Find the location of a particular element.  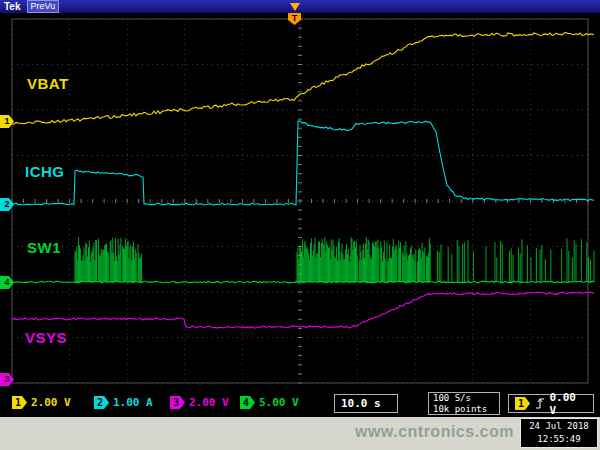

trigger-readout: 1 0.00 V is located at coordinates (551, 404).